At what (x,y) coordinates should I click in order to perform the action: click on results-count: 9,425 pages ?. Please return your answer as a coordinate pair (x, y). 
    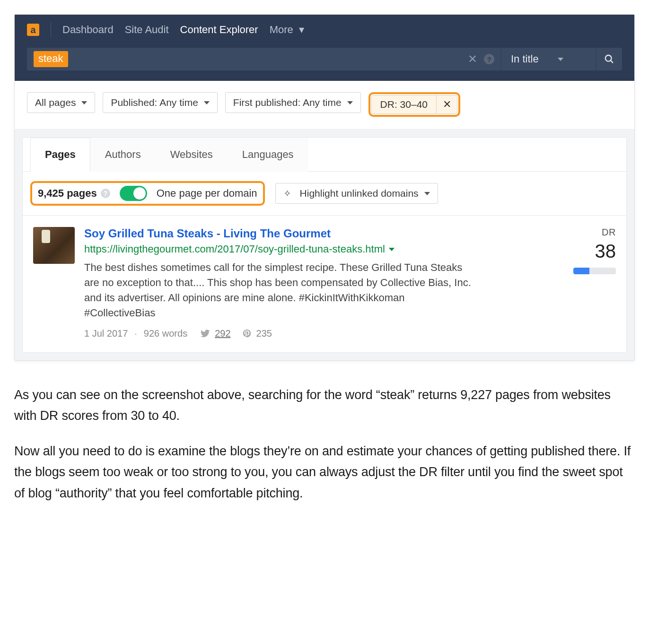
    Looking at the image, I should click on (74, 193).